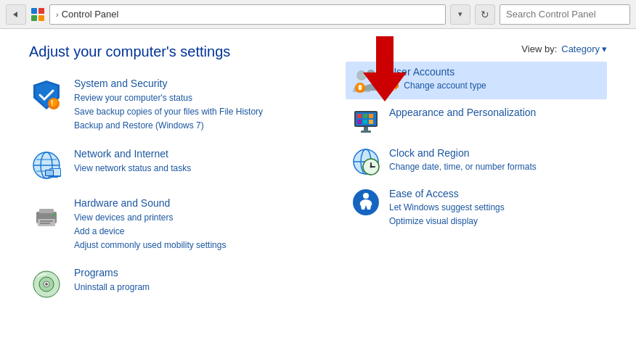 This screenshot has height=364, width=636. What do you see at coordinates (199, 203) in the screenshot?
I see `hardware-sound-title: Hardware and Sound` at bounding box center [199, 203].